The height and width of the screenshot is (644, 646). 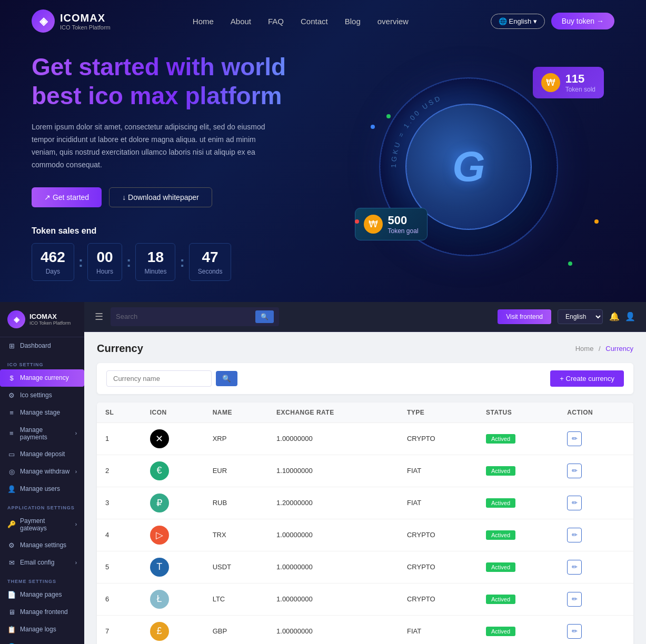 What do you see at coordinates (42, 489) in the screenshot?
I see `sidebar-item-manage-users: 👤 Manage users` at bounding box center [42, 489].